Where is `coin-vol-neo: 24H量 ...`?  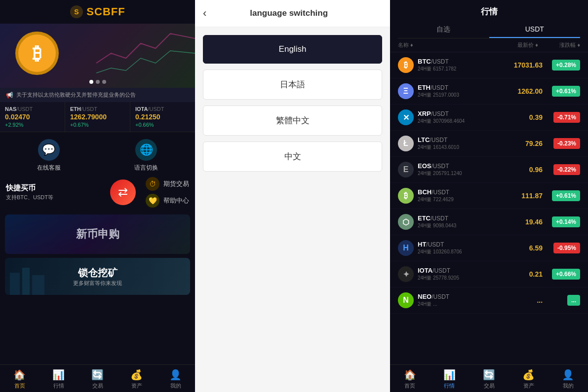 coin-vol-neo: 24H量 ... is located at coordinates (449, 304).